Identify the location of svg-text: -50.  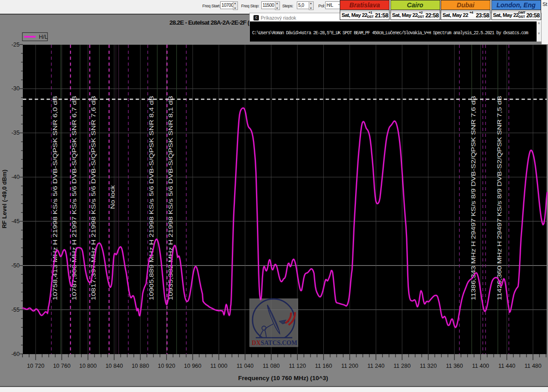
(16, 266).